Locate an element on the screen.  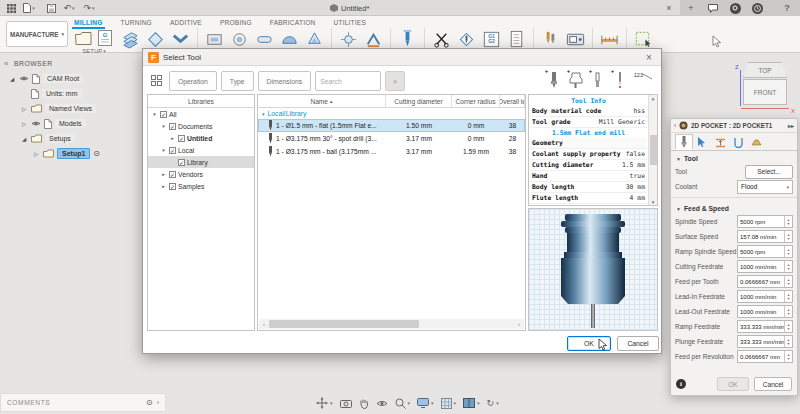
expander-closed-icon: ▷ is located at coordinates (24, 124).